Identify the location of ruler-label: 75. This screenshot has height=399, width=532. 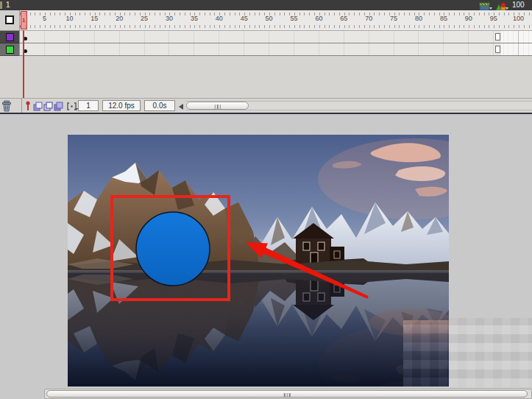
(394, 18).